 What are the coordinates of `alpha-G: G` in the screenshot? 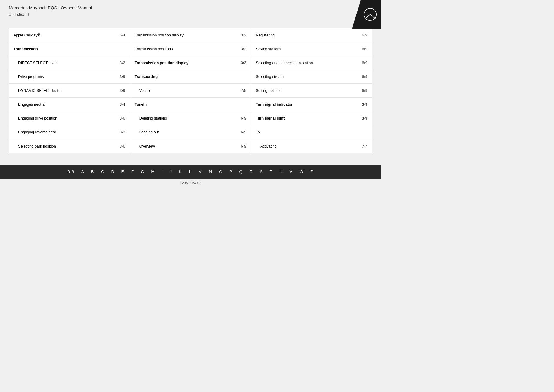 It's located at (143, 172).